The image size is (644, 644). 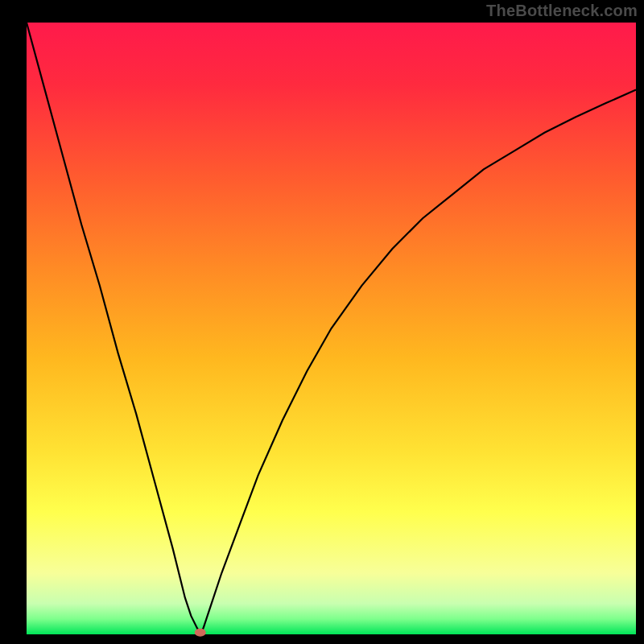 I want to click on optimum-marker, so click(x=200, y=633).